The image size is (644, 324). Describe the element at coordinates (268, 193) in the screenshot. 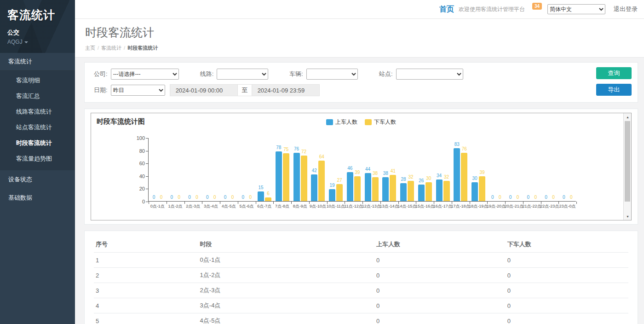

I see `bar-value-label: 6` at that location.